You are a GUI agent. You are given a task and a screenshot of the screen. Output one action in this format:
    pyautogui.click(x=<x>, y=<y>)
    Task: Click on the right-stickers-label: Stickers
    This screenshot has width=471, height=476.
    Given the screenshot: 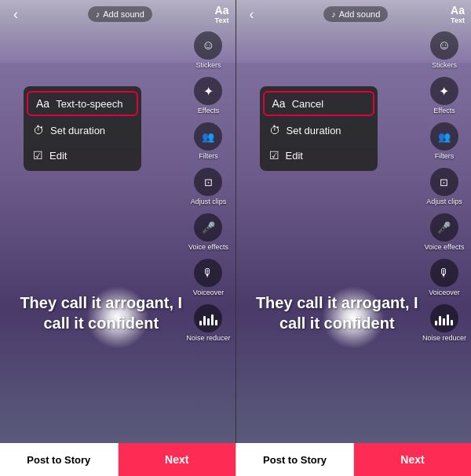 What is the action you would take?
    pyautogui.click(x=444, y=65)
    